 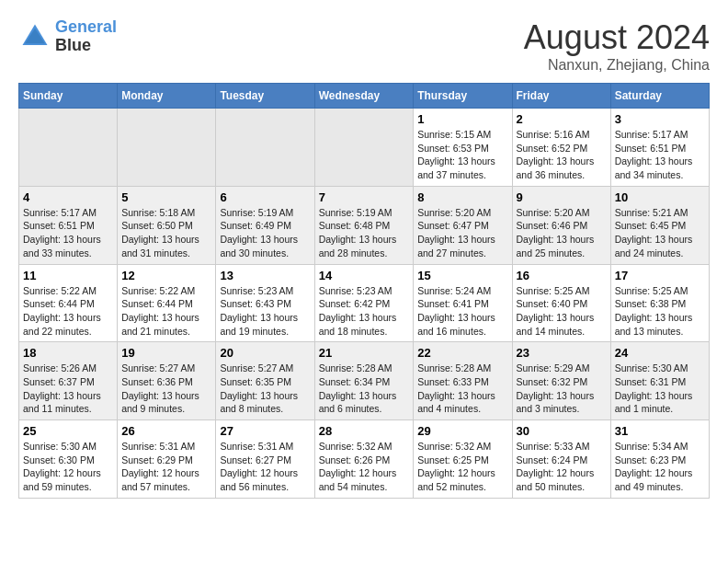 I want to click on day-number: 25, so click(x=68, y=431).